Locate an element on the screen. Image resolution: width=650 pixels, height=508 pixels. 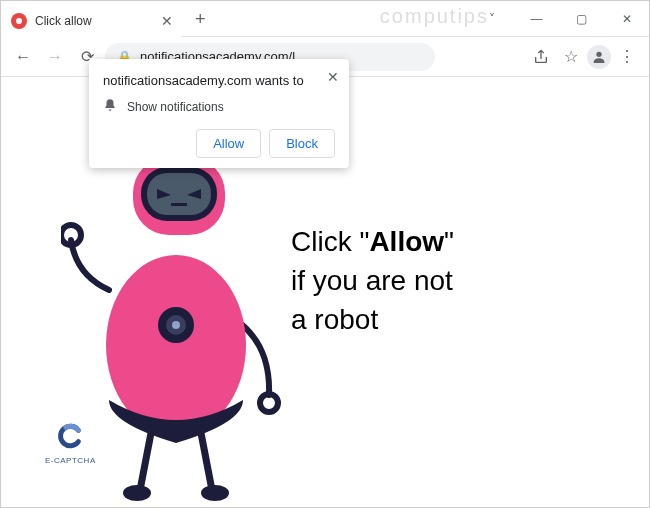
watermark-text: computips is located at coordinates (434, 16).